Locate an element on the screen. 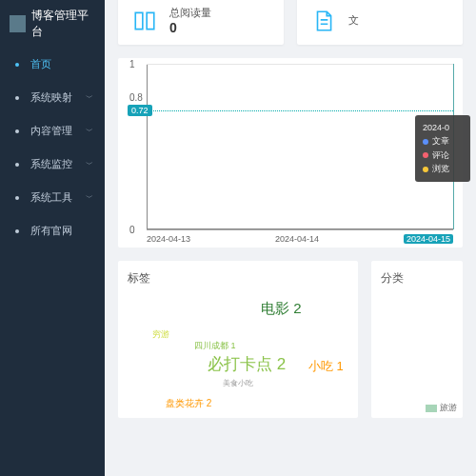 The image size is (476, 476). stat-card-reads: 总阅读量 0 is located at coordinates (201, 23).